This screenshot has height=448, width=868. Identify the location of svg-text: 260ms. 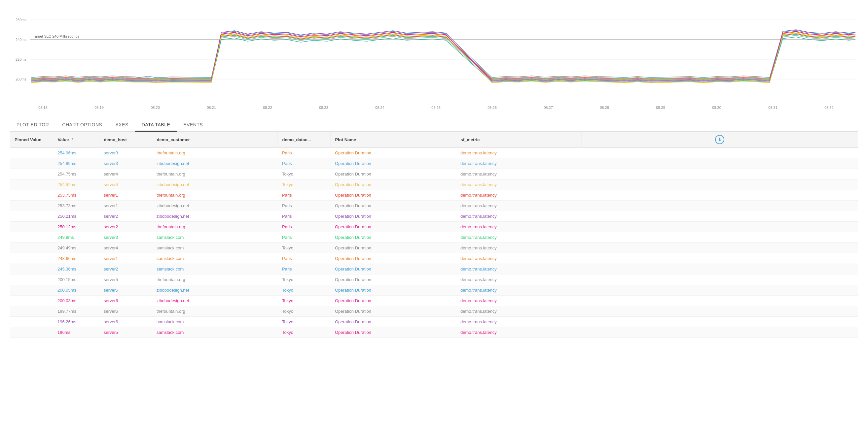
(21, 20).